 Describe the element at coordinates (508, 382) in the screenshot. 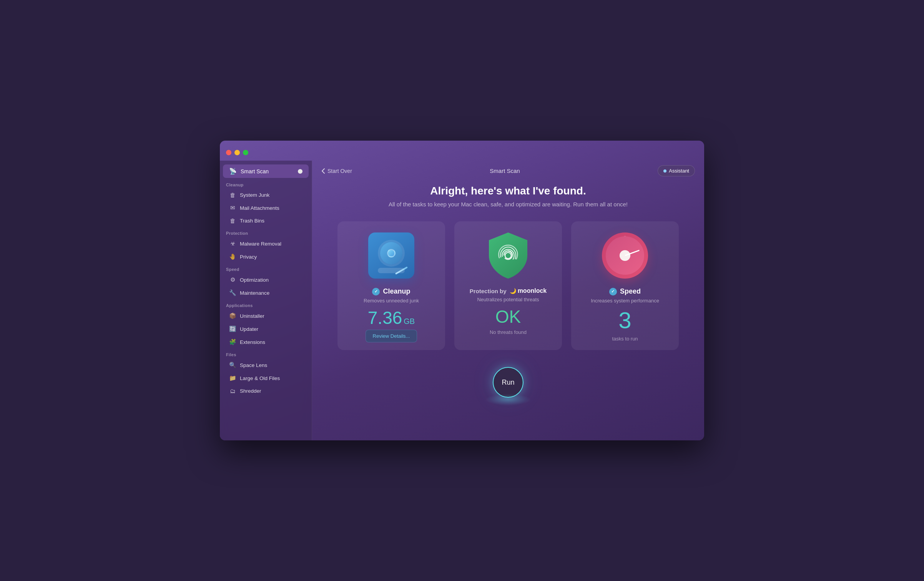

I see `run-button: Run` at that location.